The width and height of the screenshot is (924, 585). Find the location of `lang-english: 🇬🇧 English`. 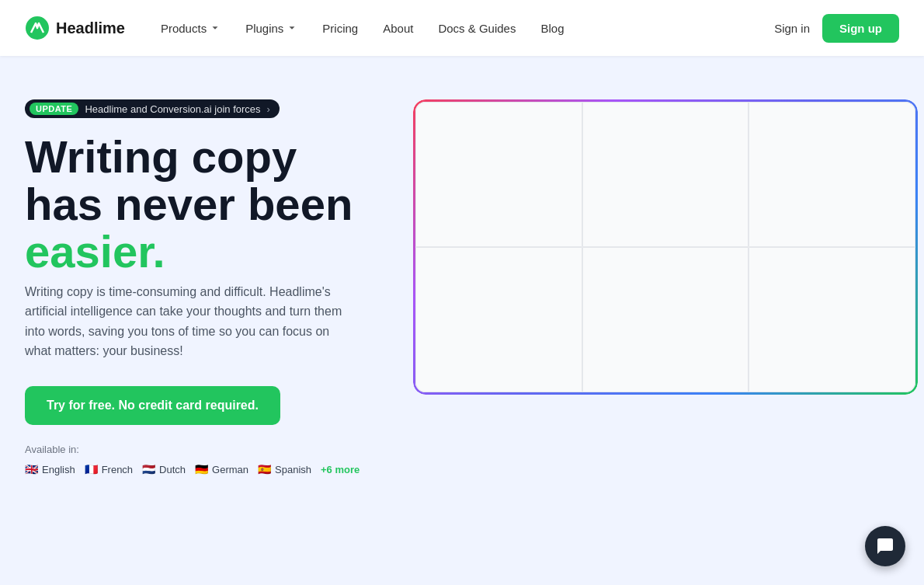

lang-english: 🇬🇧 English is located at coordinates (50, 469).